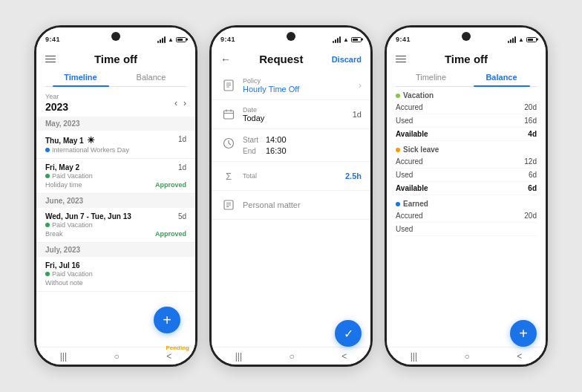 The width and height of the screenshot is (582, 392). What do you see at coordinates (116, 275) in the screenshot?
I see `list-item: Fri, Jul 16 Paid Vacation Without note` at bounding box center [116, 275].